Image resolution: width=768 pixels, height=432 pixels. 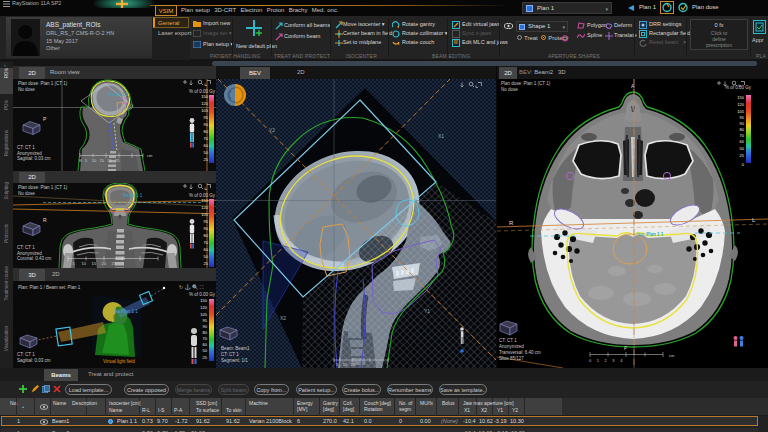 What do you see at coordinates (512, 358) in the screenshot?
I see `svg-text: Slice 85/127` at bounding box center [512, 358].